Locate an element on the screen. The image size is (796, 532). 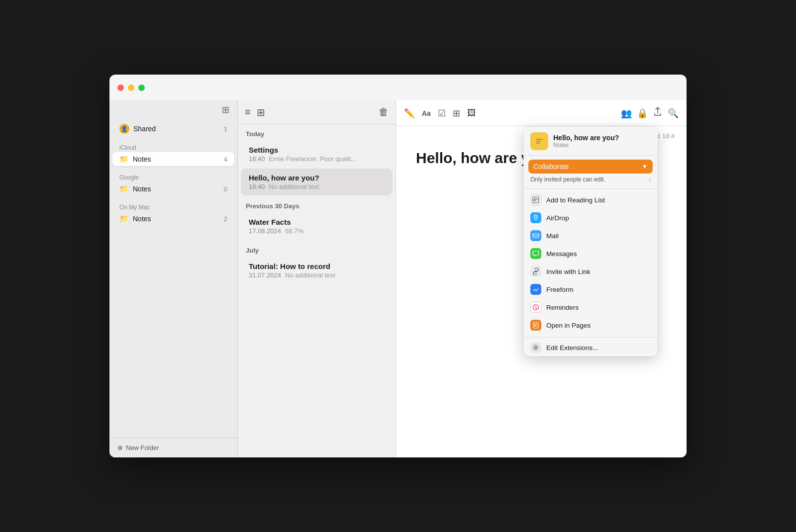
menu-item-mail: Mail is located at coordinates (591, 236).